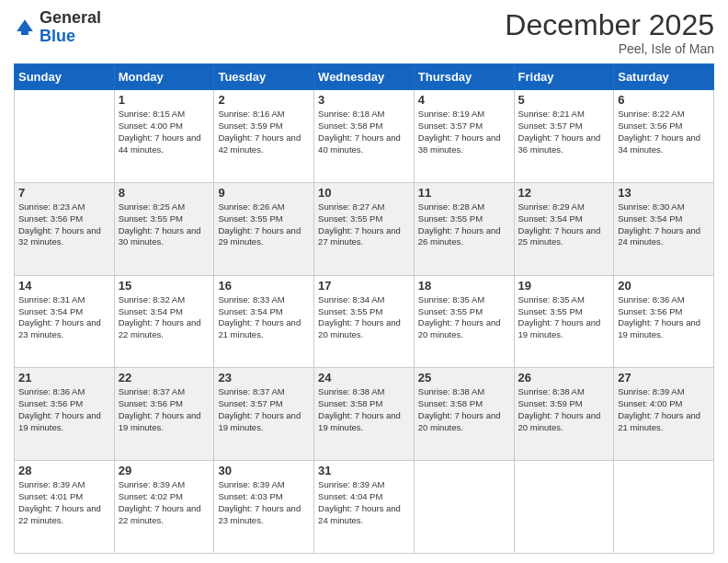 Image resolution: width=728 pixels, height=563 pixels. I want to click on calendar-cell: 18 Sunrise: 8:35 AM Sunset: 3:55 PM Dayl…, so click(463, 322).